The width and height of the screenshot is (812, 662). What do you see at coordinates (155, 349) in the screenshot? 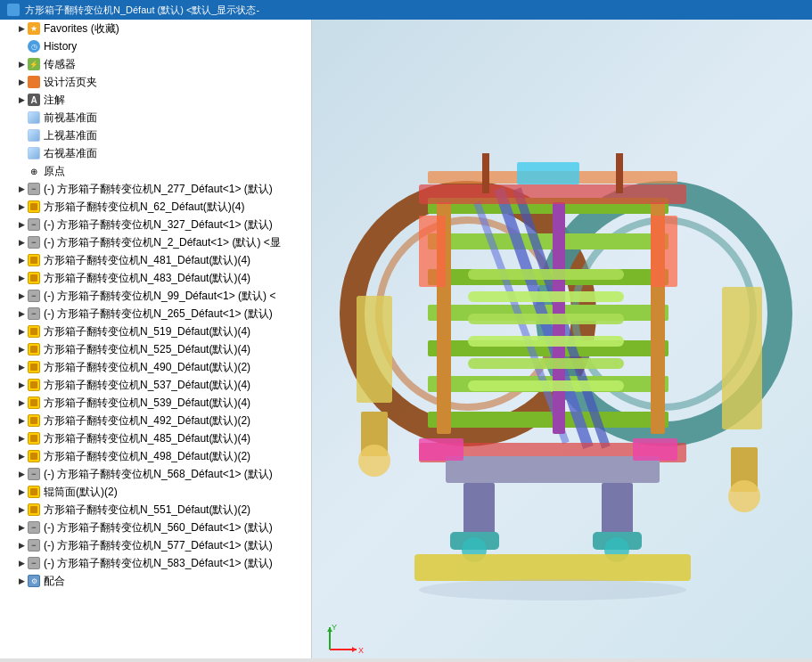
I see `tree-item-comp-525: ▶ 方形箱子翻转变位机N_525_Défaut(默认)(4)` at bounding box center [155, 349].